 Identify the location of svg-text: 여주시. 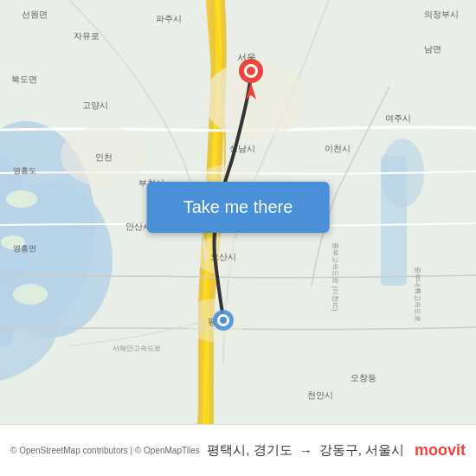
(398, 118).